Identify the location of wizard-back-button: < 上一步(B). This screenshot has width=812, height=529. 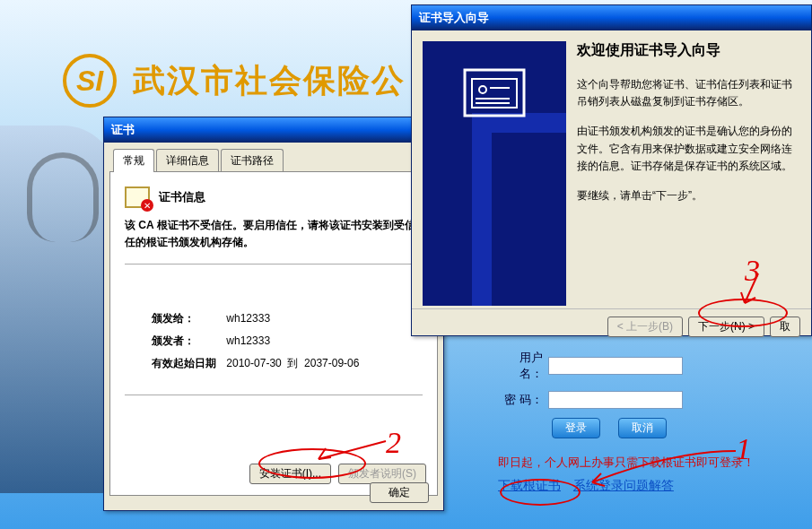
(645, 326).